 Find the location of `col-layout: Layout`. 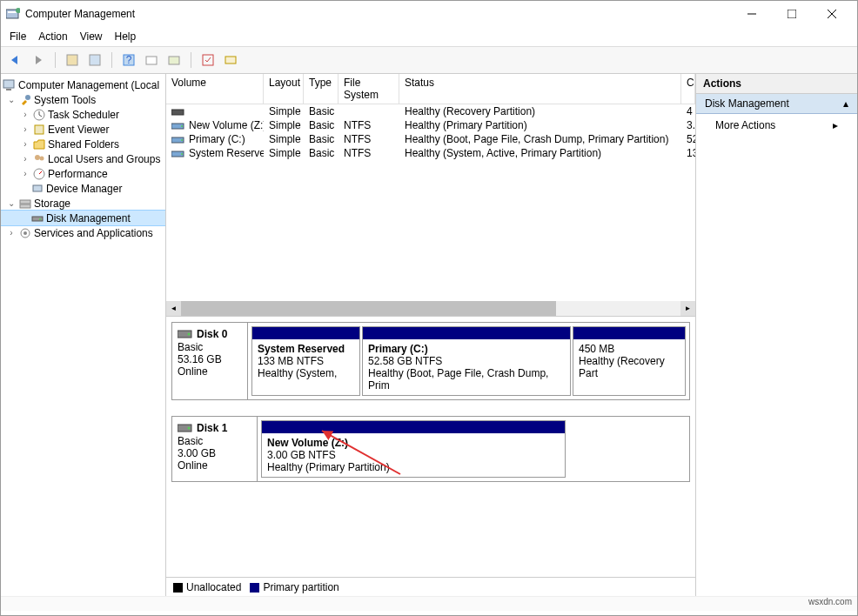

col-layout: Layout is located at coordinates (284, 89).